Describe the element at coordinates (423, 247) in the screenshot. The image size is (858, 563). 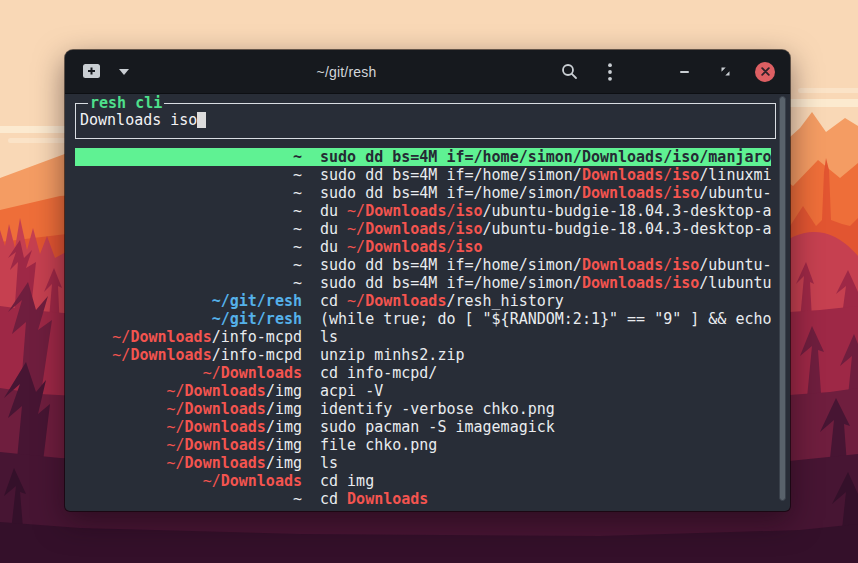
I see `history-row: ~du ~/Downloads/iso` at that location.